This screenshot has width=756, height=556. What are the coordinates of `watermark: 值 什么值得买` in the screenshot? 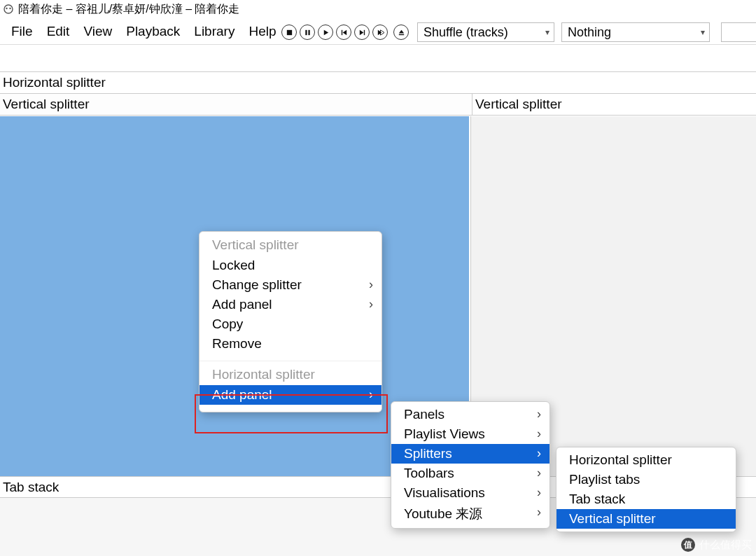 It's located at (717, 545).